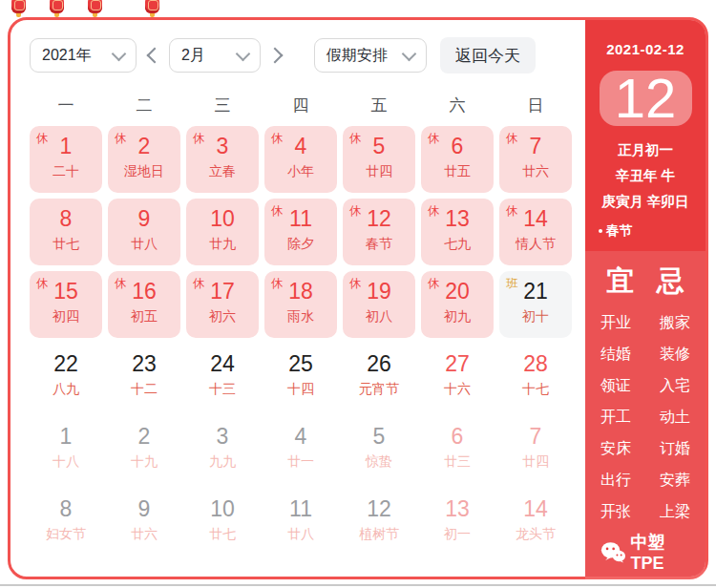 The width and height of the screenshot is (716, 588). Describe the element at coordinates (379, 388) in the screenshot. I see `lunar-label: 元宵节` at that location.